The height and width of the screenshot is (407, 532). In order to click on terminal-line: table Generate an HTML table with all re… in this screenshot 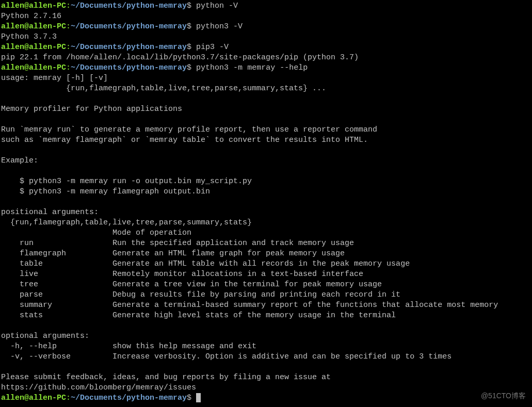, I will do `click(266, 264)`.